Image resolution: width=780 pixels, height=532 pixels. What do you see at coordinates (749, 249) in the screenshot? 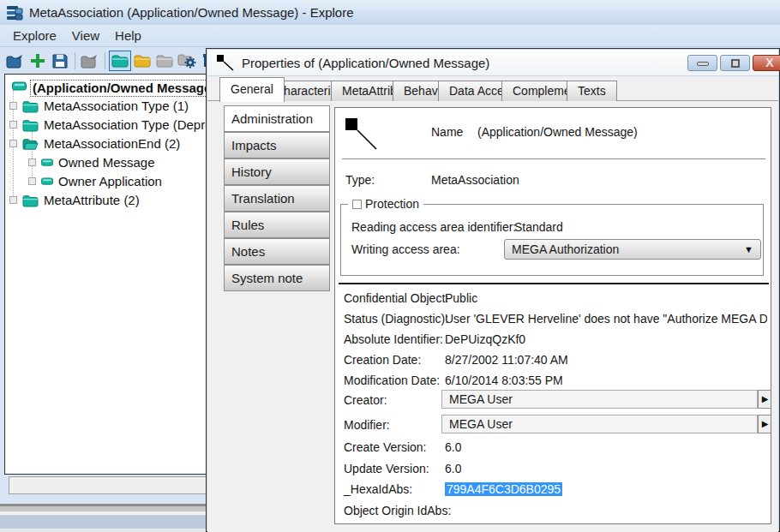
I see `chevron-down-icon: ▼` at bounding box center [749, 249].